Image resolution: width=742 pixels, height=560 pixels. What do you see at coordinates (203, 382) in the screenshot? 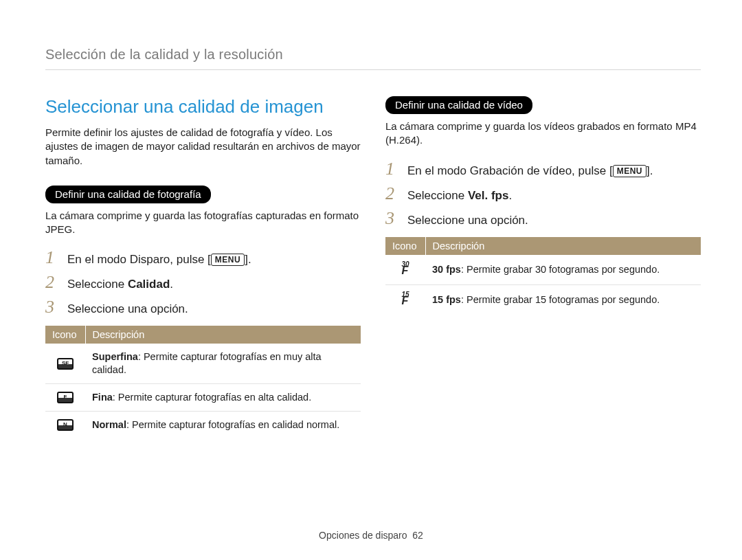
I see `photo-quality-table: Icono Descripción Superfina: Permite cap…` at bounding box center [203, 382].